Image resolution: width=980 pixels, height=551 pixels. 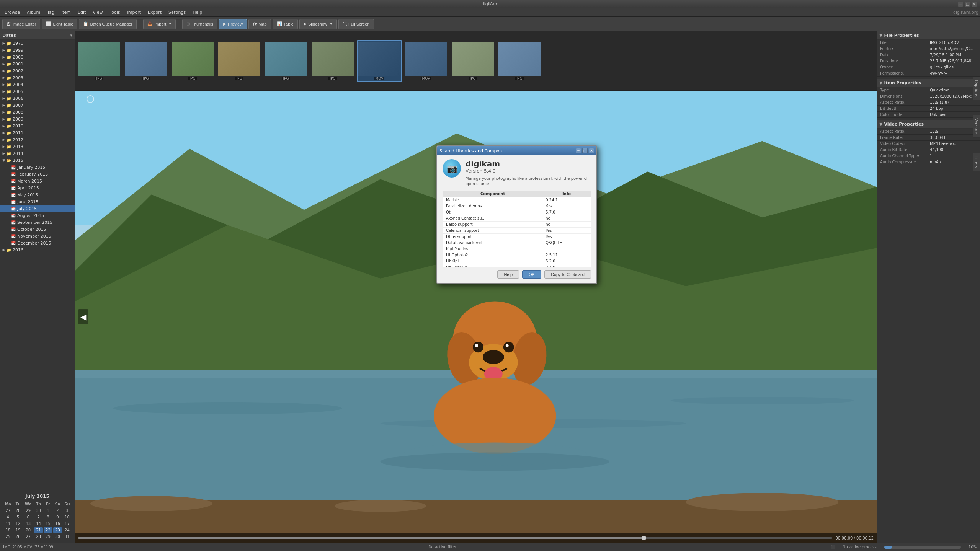 I want to click on year-2014: ▶ 📁 2014, so click(x=38, y=153).